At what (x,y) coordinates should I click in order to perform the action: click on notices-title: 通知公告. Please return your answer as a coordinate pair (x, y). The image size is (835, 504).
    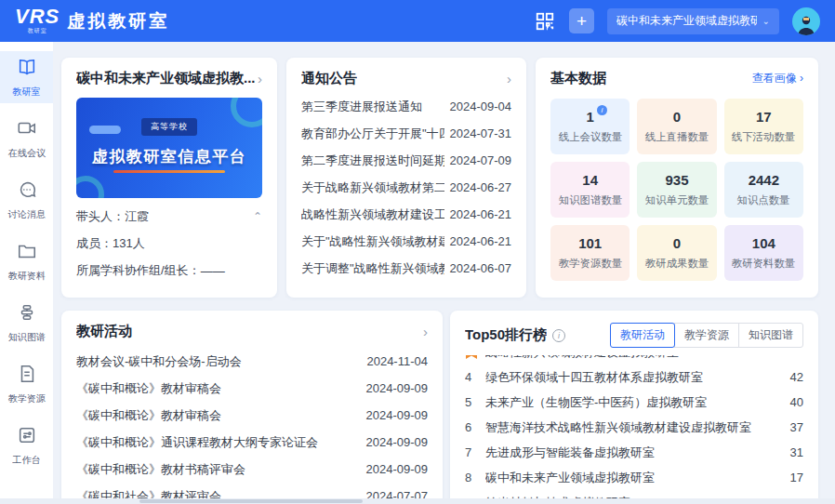
    Looking at the image, I should click on (329, 78).